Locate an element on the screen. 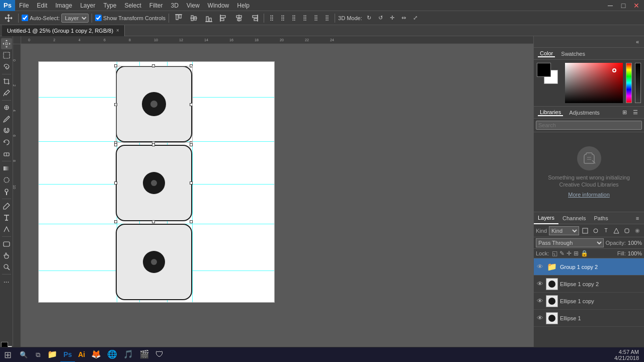 The image size is (644, 362). panel-collapse-btn: « is located at coordinates (637, 42).